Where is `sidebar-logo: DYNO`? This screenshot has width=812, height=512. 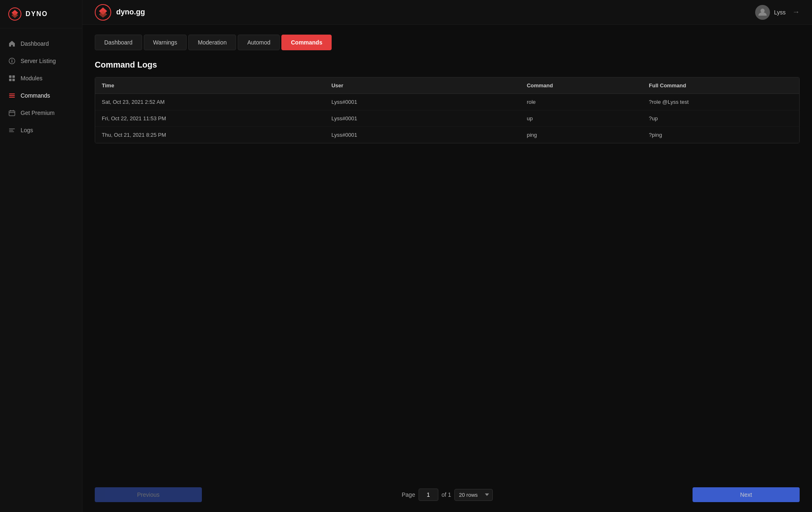
sidebar-logo: DYNO is located at coordinates (41, 14).